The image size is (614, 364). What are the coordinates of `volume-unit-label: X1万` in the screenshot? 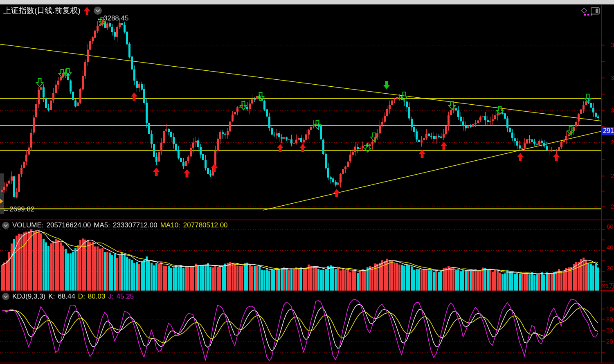 It's located at (607, 286).